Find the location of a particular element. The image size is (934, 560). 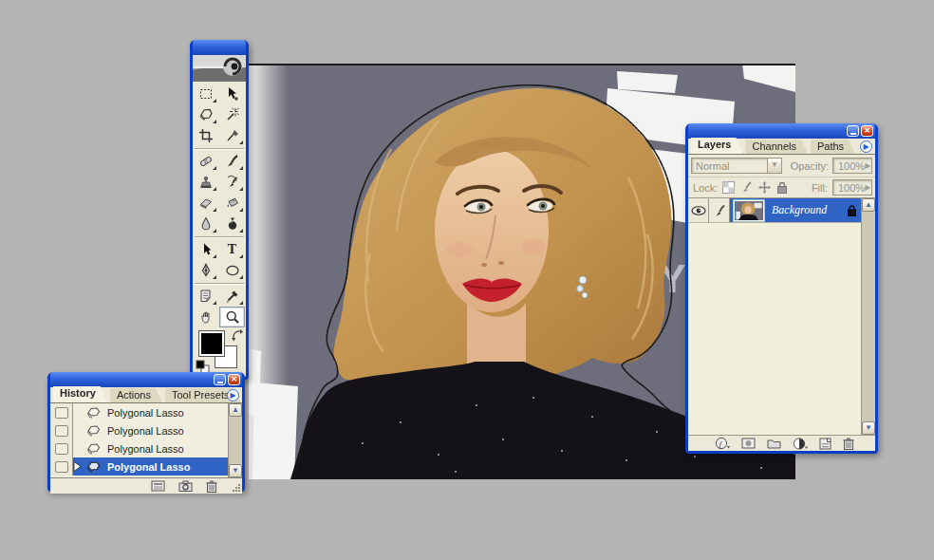

layer-style-icon: f is located at coordinates (722, 443).